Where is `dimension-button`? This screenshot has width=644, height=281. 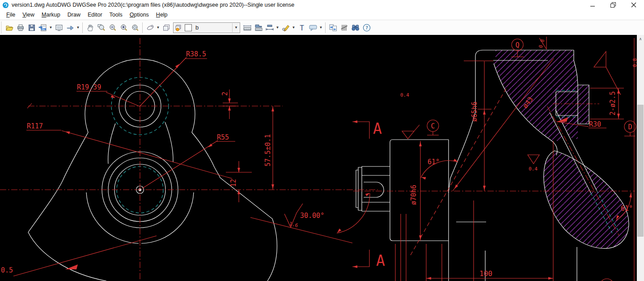 dimension-button is located at coordinates (269, 28).